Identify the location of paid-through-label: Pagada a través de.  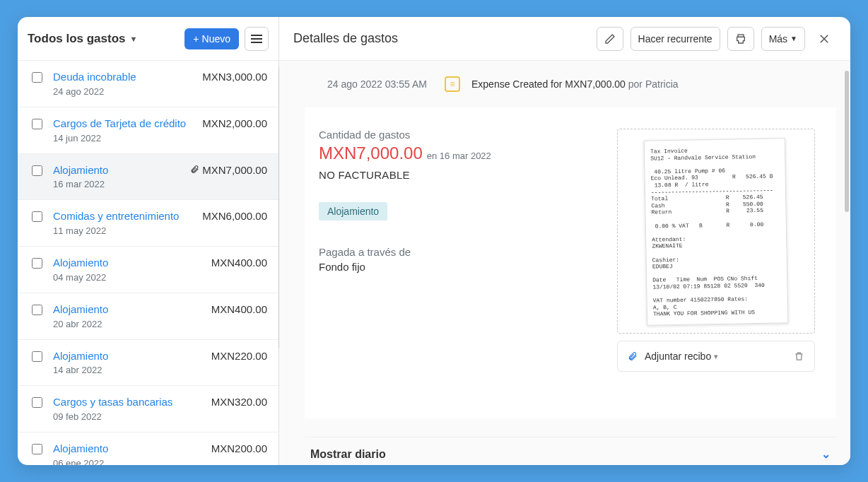
(457, 252).